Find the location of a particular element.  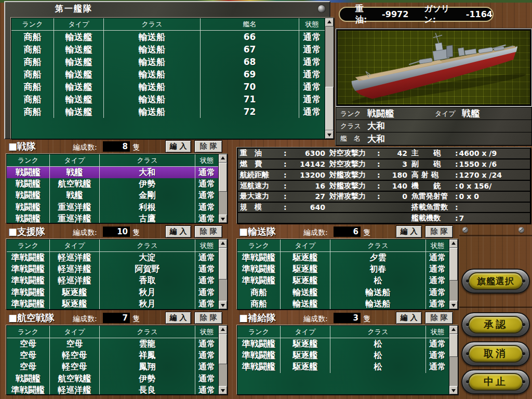

stat-row: 機 銃:0 x 156/ is located at coordinates (470, 186).